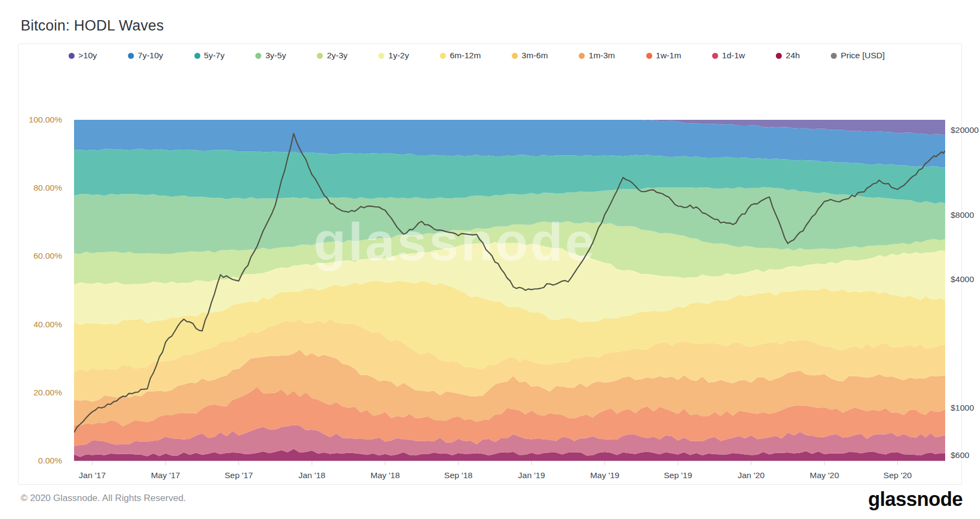  Describe the element at coordinates (271, 56) in the screenshot. I see `legend-item-3y-5y: 3y-5y` at that location.